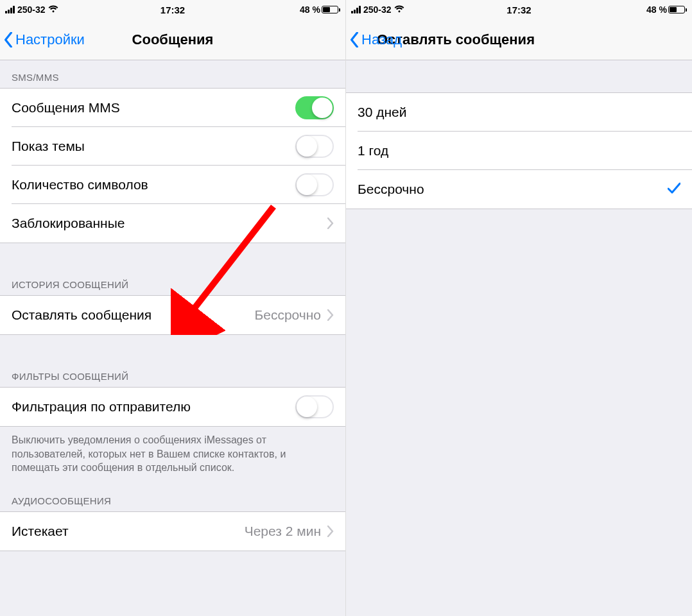 The image size is (692, 616). Describe the element at coordinates (173, 40) in the screenshot. I see `nav-bar: Настройки Сообщения` at that location.